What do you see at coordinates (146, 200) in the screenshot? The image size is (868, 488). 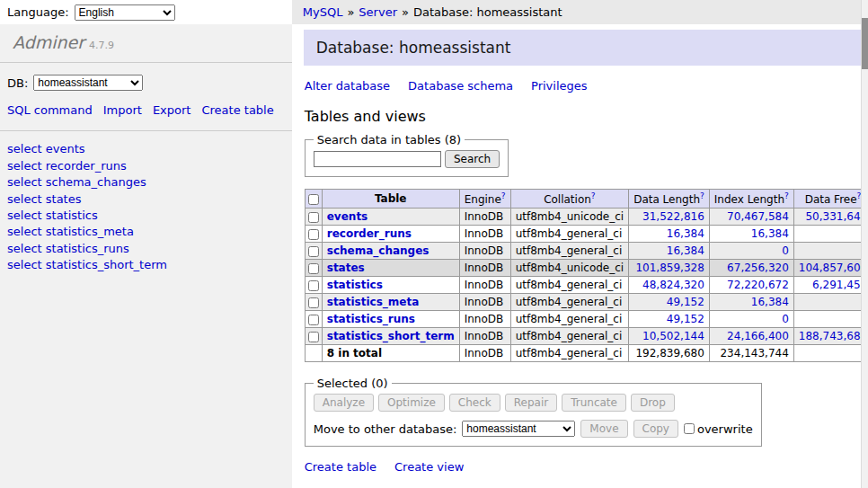 I see `sidebar-table-link: select states` at bounding box center [146, 200].